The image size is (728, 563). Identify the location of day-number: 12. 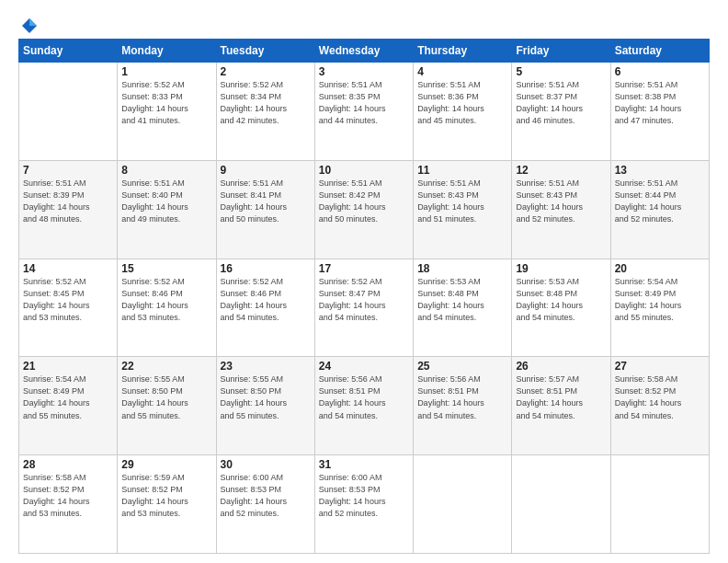
(561, 170).